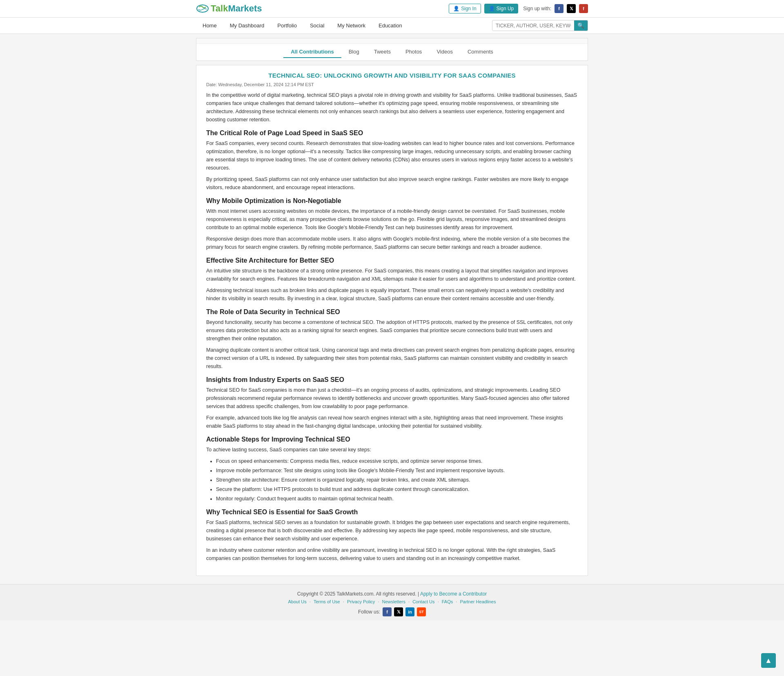 Image resolution: width=784 pixels, height=676 pixels. What do you see at coordinates (584, 9) in the screenshot?
I see `other-signin-button: f` at bounding box center [584, 9].